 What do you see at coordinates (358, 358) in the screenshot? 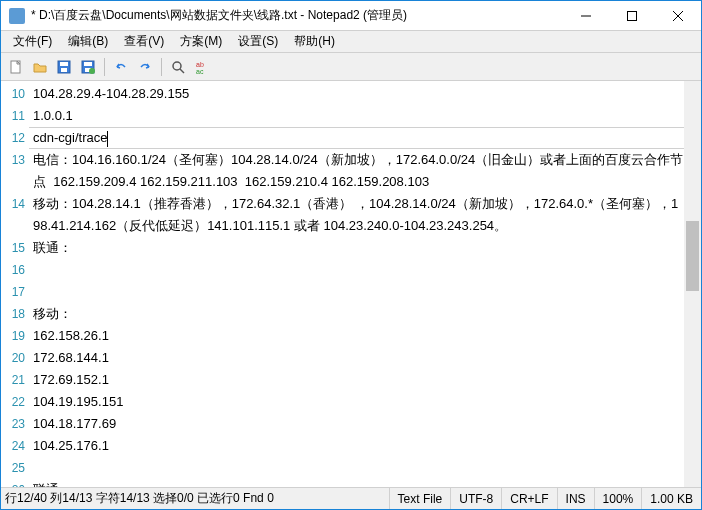
I see `text-line: 172.68.144.1` at bounding box center [358, 358].